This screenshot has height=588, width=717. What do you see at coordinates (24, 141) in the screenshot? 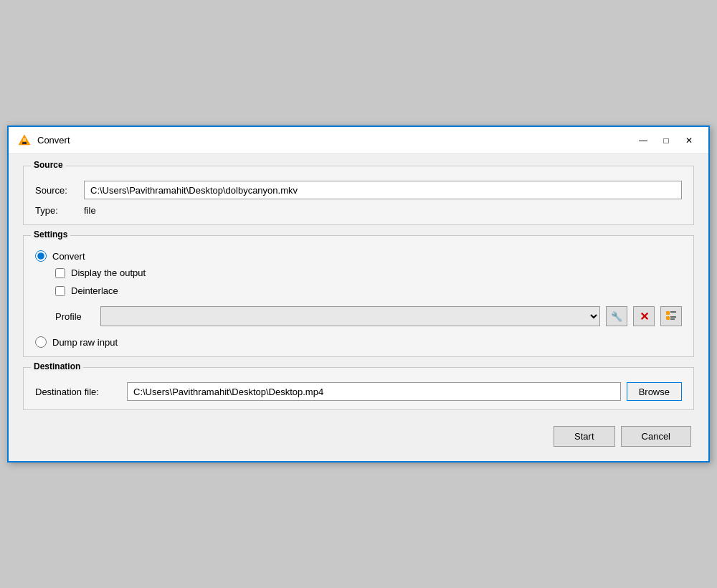
I see `vlc-icon` at bounding box center [24, 141].